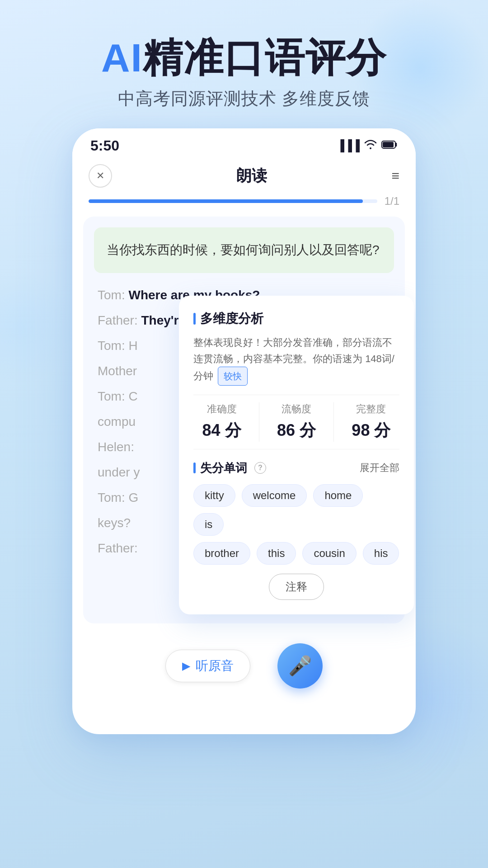 The width and height of the screenshot is (488, 868). What do you see at coordinates (296, 360) in the screenshot?
I see `analysis-description: 整体表现良好！大部分发音准确，部分语流不连贯流畅，内容基本完整。你的语速为 14…` at bounding box center [296, 360].